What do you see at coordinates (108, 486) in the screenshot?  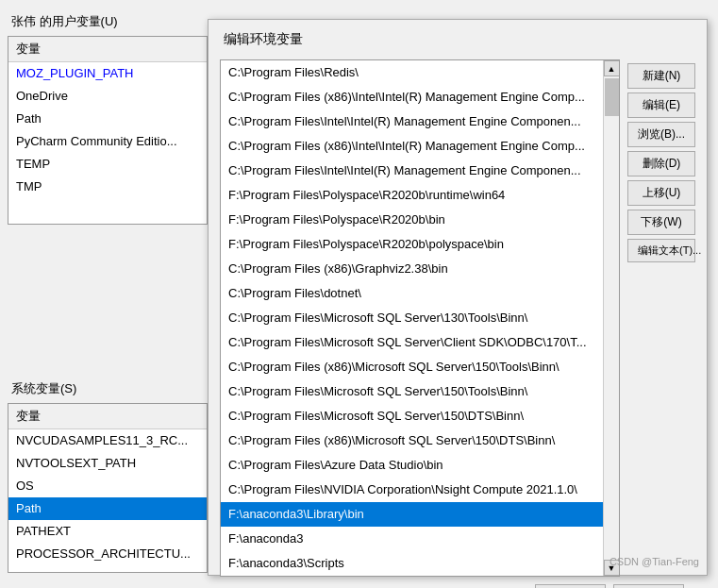 I see `list-item: OS` at bounding box center [108, 486].